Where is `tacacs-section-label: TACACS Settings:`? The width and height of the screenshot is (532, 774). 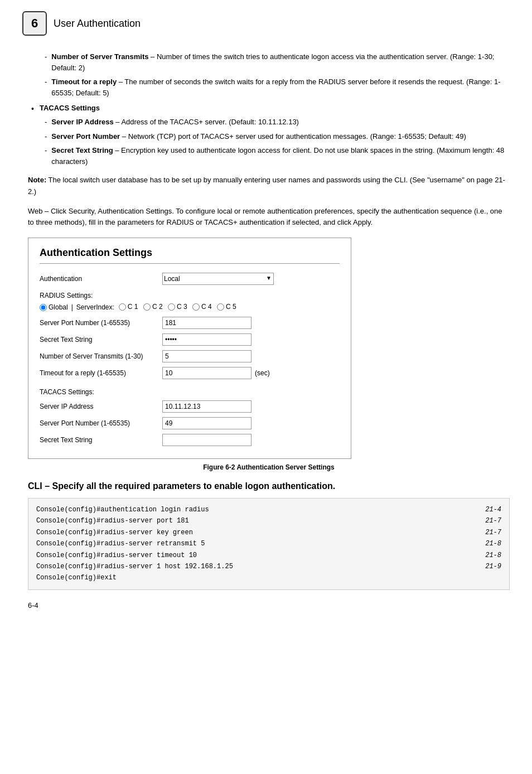
tacacs-section-label: TACACS Settings: is located at coordinates (190, 392).